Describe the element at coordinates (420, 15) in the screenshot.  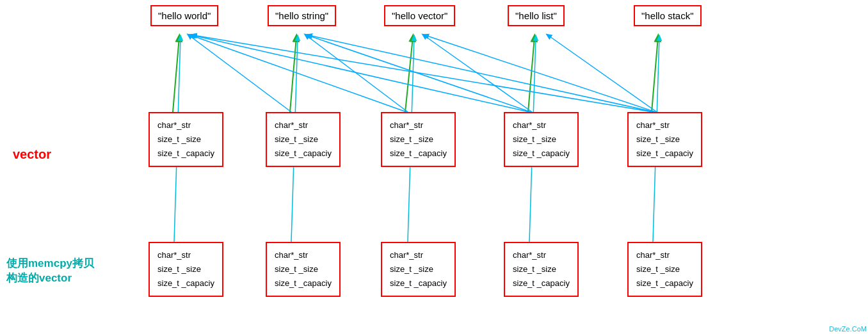
I see `string-box-3: "hello vector"` at that location.